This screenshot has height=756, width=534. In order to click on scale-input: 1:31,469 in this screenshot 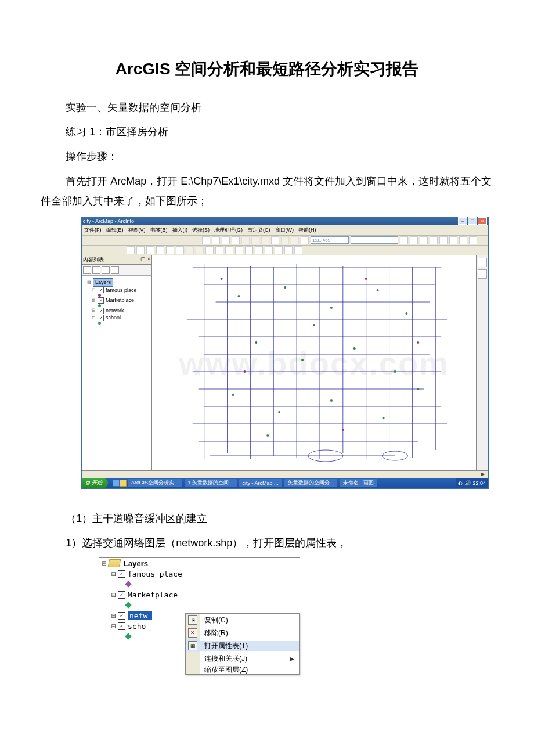, I will do `click(330, 240)`.